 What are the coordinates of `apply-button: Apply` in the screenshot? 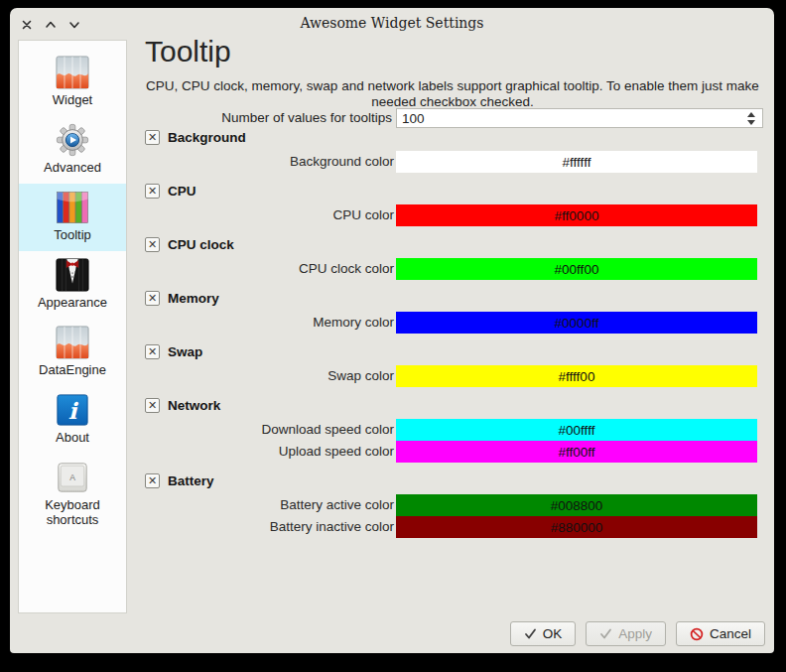 It's located at (625, 633).